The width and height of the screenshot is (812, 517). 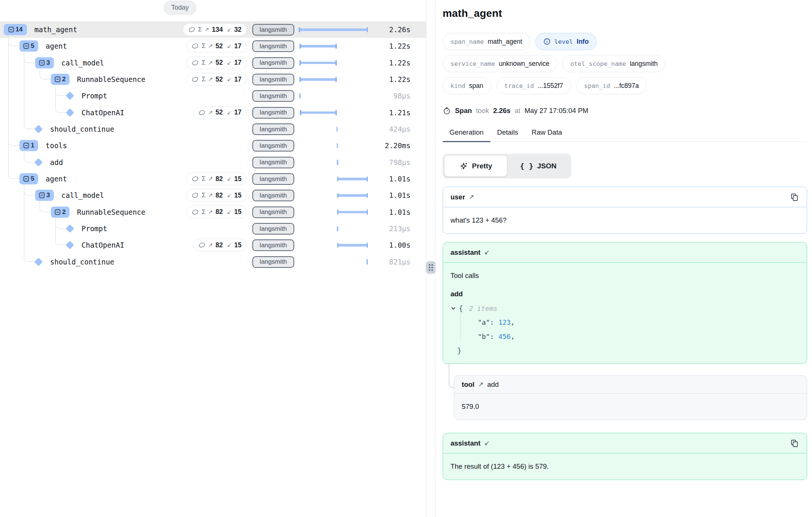 What do you see at coordinates (213, 179) in the screenshot?
I see `trace-row-agent: 5agentΣ↗82↙15langsmith1.01s` at bounding box center [213, 179].